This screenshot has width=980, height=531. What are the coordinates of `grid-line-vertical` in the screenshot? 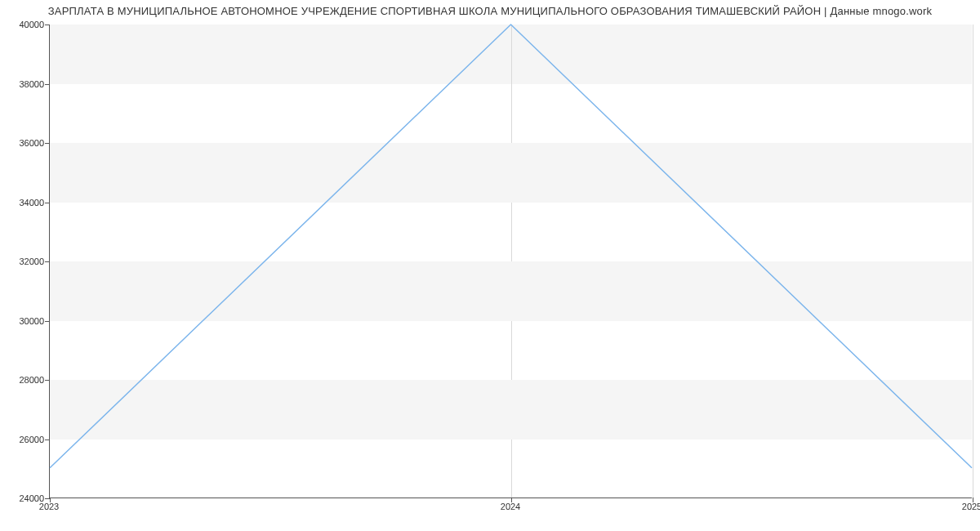 It's located at (973, 261).